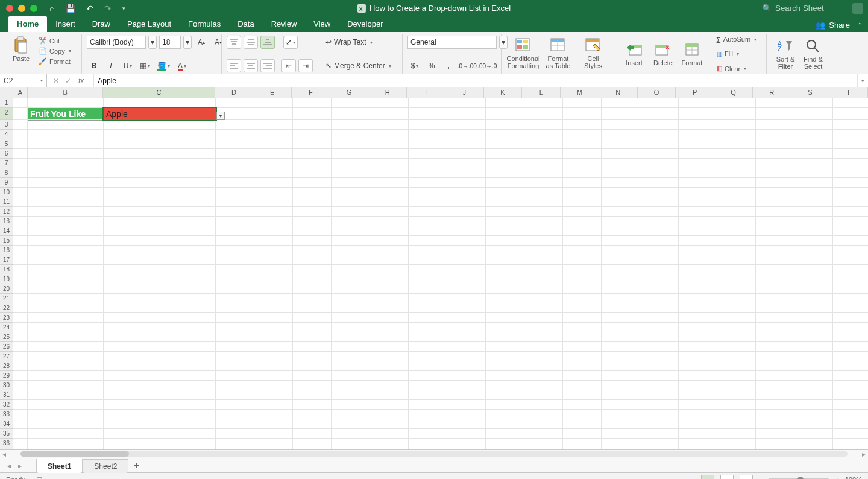 The image size is (868, 479). I want to click on cell-styles-button: Cell Styles, so click(593, 53).